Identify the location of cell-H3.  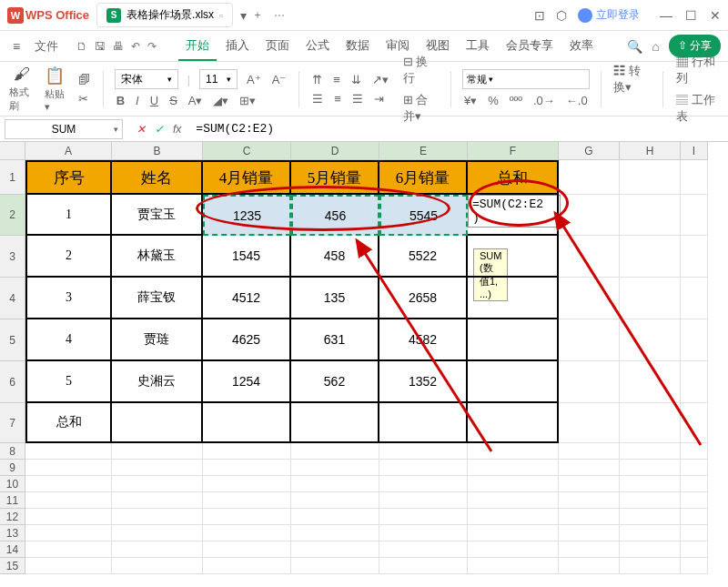
(650, 257).